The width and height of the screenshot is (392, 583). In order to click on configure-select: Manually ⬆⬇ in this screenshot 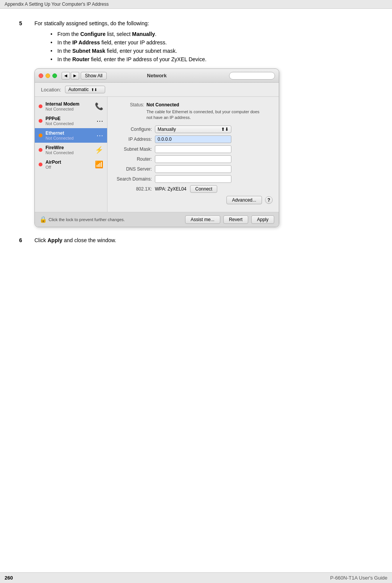, I will do `click(193, 129)`.